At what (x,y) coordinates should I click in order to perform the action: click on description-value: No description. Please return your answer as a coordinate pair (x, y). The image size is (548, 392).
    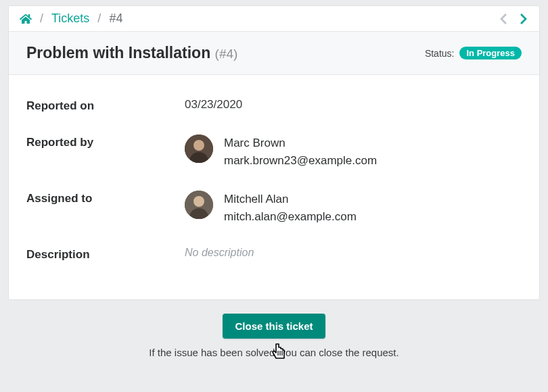
    Looking at the image, I should click on (219, 253).